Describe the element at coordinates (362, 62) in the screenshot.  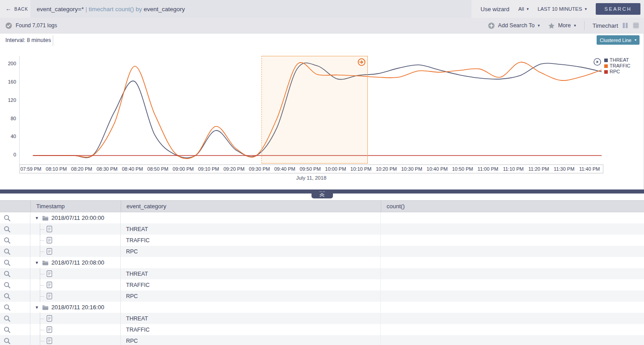
I see `zoom-selection-arrow-icon` at that location.